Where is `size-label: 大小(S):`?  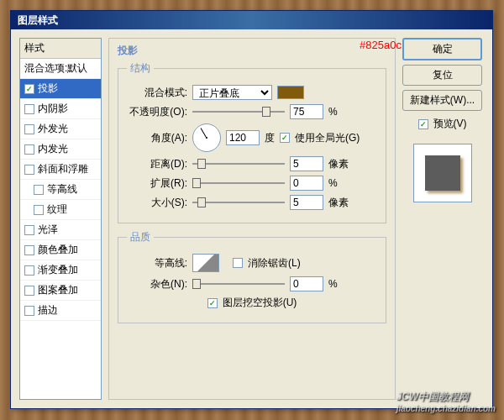
size-label: 大小(S): is located at coordinates (157, 203).